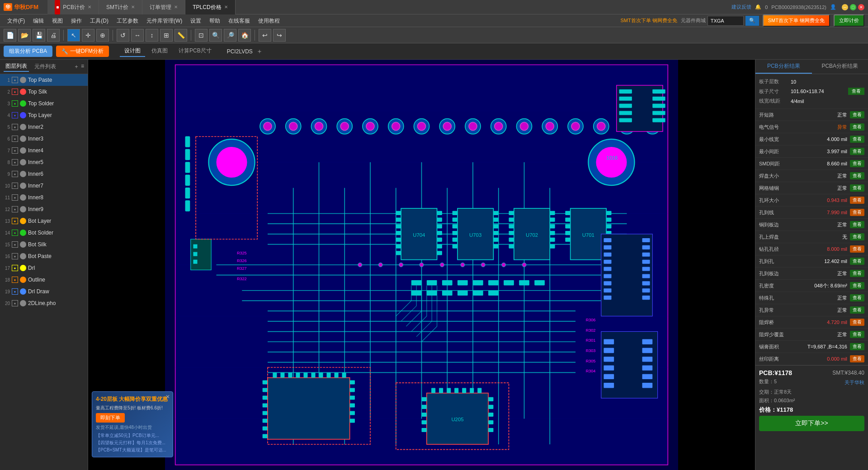  Describe the element at coordinates (279, 35) in the screenshot. I see `redo-button: ↪` at that location.